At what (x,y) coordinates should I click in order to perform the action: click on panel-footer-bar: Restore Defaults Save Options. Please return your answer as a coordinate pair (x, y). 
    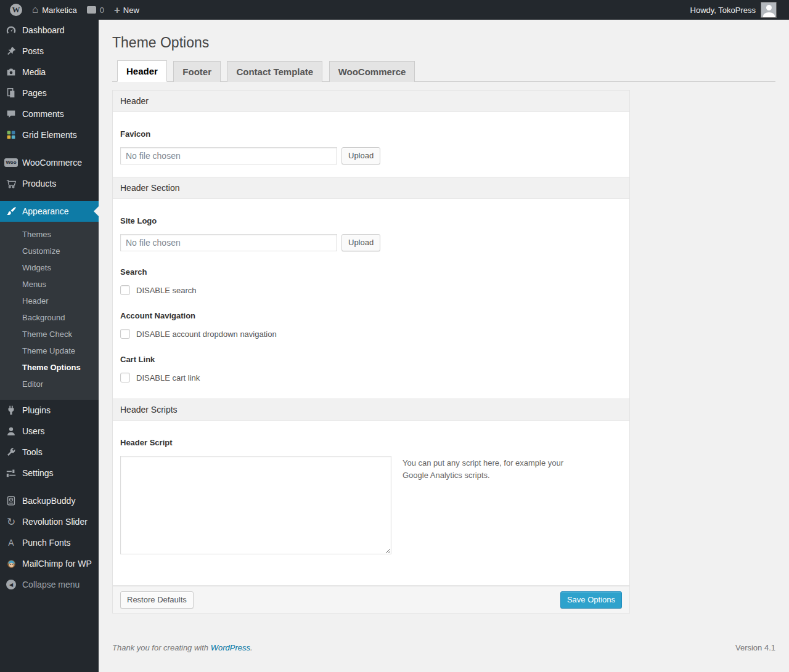
    Looking at the image, I should click on (371, 599).